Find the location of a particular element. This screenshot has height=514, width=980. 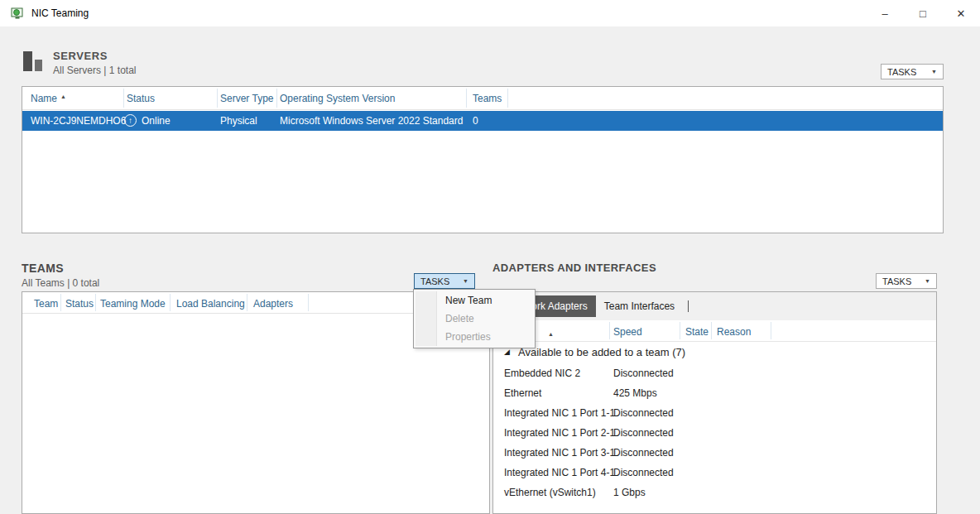

servers-tasks-label: TASKS is located at coordinates (902, 72).